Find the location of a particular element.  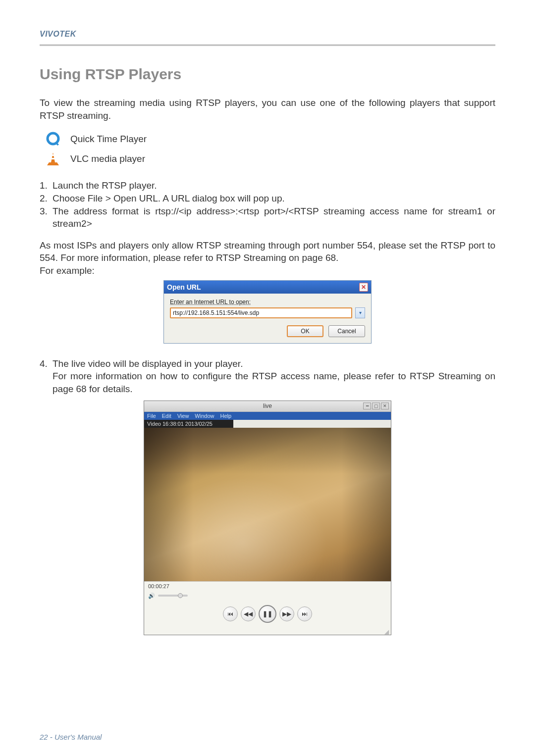

minimize-icon: ━ is located at coordinates (368, 406).